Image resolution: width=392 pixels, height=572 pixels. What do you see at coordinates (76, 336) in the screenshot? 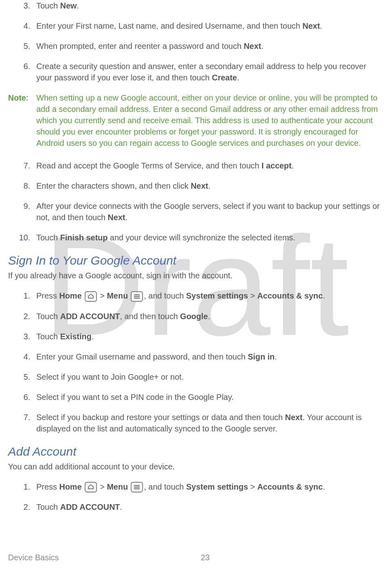
I see `bold-text: Existing` at bounding box center [76, 336].